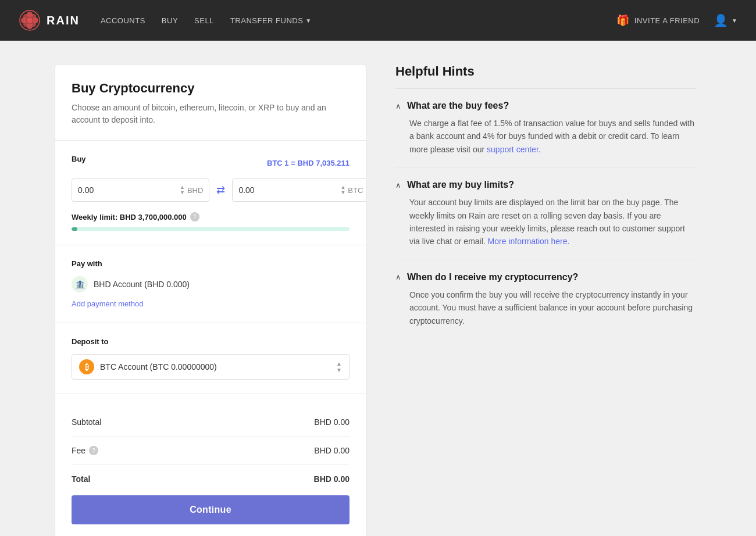  I want to click on fiat-input-wrap: ▲ ▼ BHD, so click(141, 190).